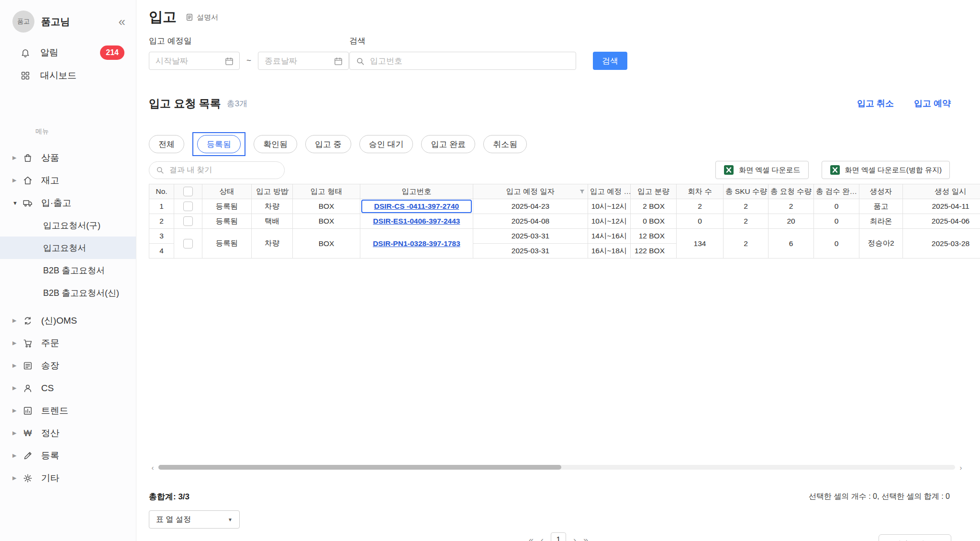  Describe the element at coordinates (961, 467) in the screenshot. I see `scroll-right-icon: ›` at that location.